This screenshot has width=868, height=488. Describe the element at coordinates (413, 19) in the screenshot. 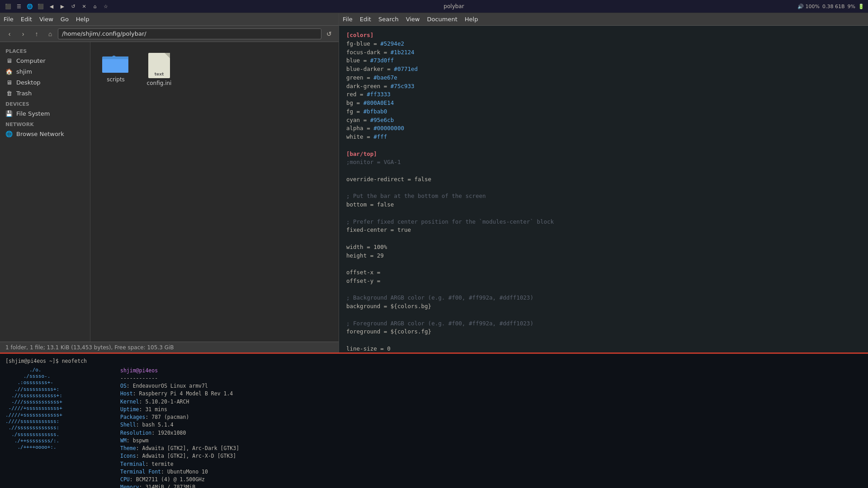

I see `editor-menu-view: View` at that location.